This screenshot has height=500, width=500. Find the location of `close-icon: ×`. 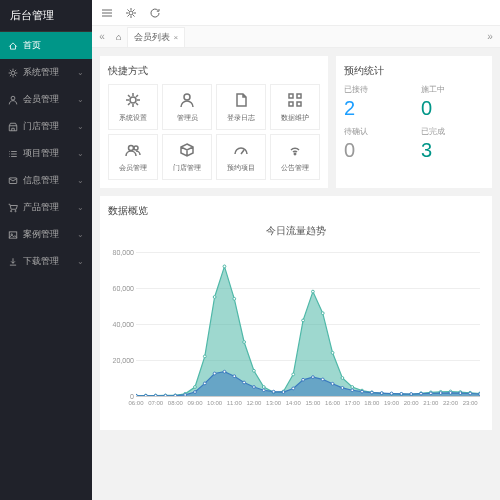

close-icon: × is located at coordinates (176, 38).